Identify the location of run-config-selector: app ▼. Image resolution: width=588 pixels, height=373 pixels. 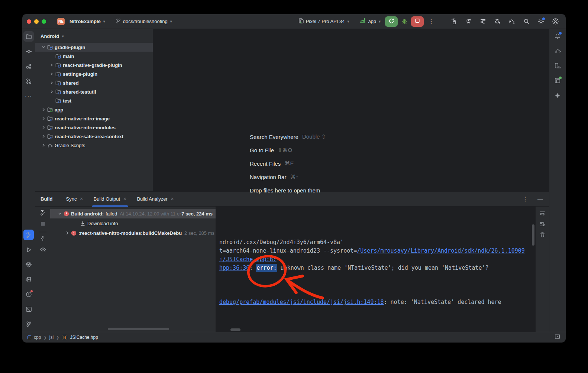
(370, 22).